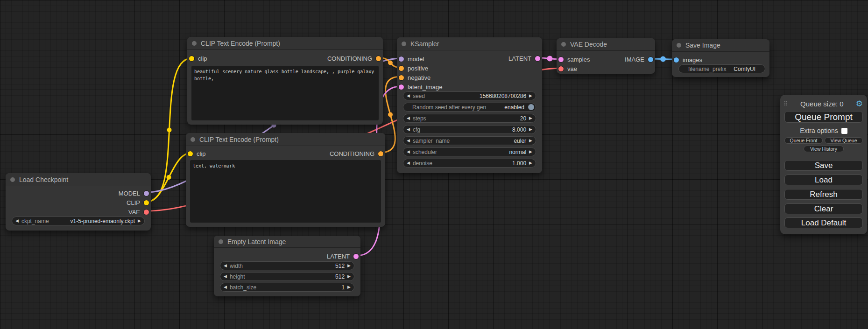  I want to click on output-row-model: MODEL, so click(78, 193).